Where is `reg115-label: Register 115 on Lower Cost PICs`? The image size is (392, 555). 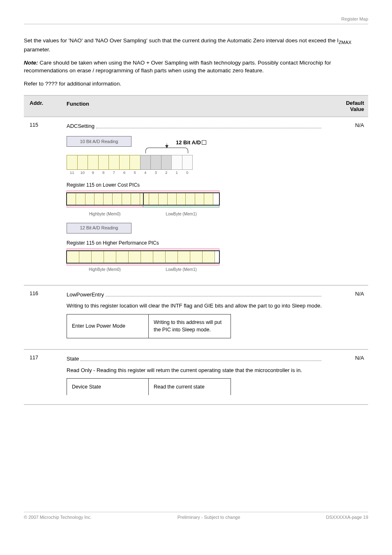
reg115-label: Register 115 on Lower Cost PICs is located at coordinates (195, 185).